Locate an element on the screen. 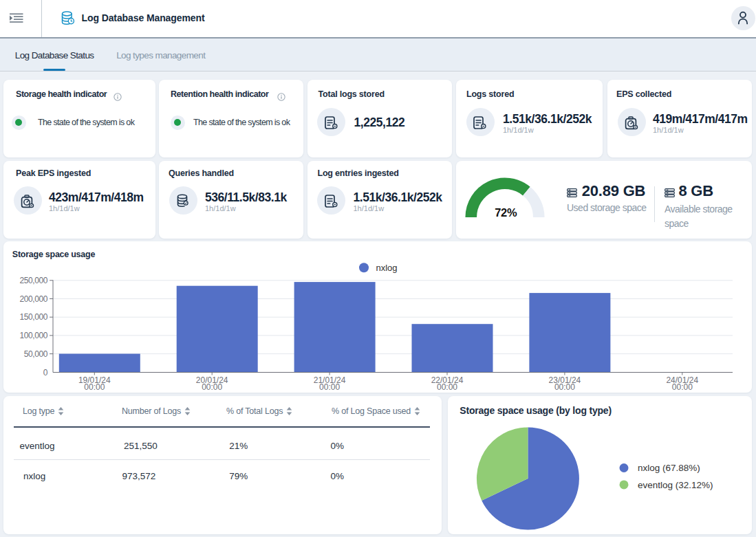  svg-text: 50,000 is located at coordinates (36, 353).